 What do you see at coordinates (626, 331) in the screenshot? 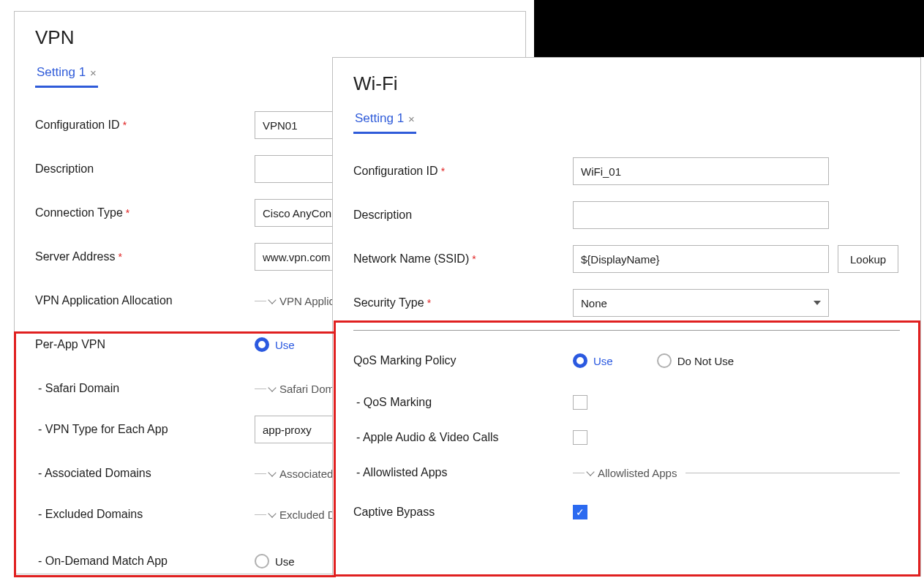
I see `divider` at bounding box center [626, 331].